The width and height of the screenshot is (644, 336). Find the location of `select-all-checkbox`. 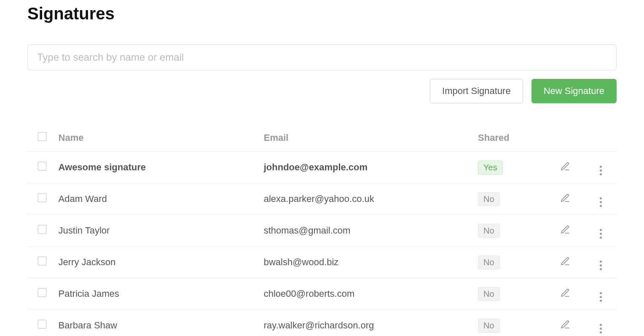

select-all-checkbox is located at coordinates (42, 137).